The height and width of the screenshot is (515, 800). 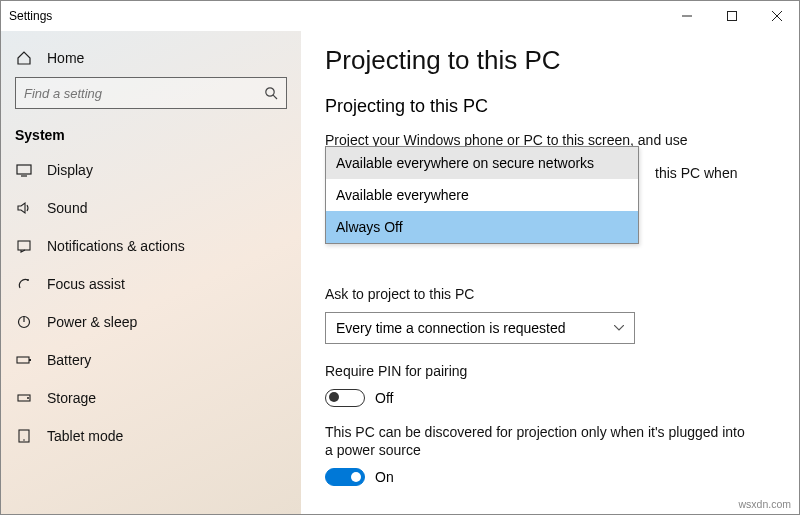 What do you see at coordinates (619, 328) in the screenshot?
I see `chevron-down-icon` at bounding box center [619, 328].